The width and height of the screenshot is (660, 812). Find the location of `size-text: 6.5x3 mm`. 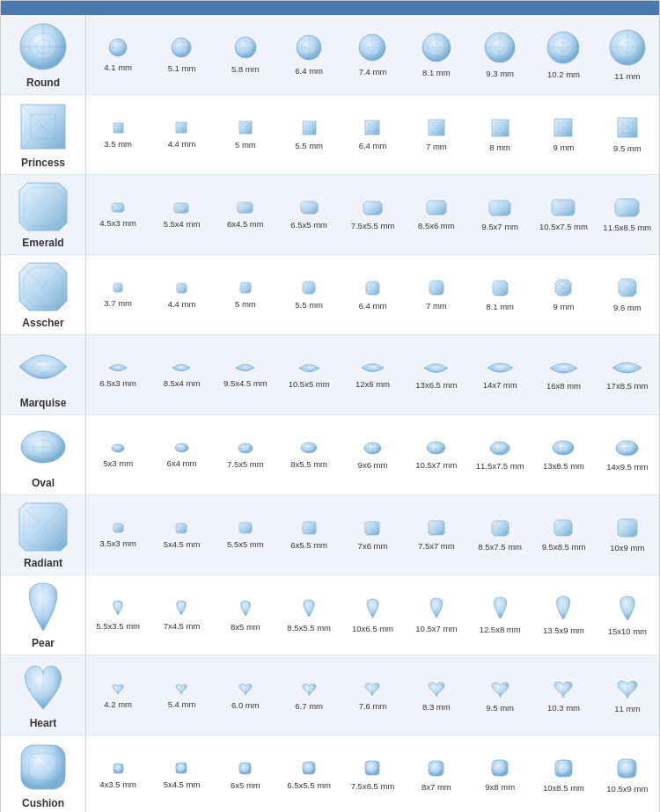

size-text: 6.5x3 mm is located at coordinates (118, 384).